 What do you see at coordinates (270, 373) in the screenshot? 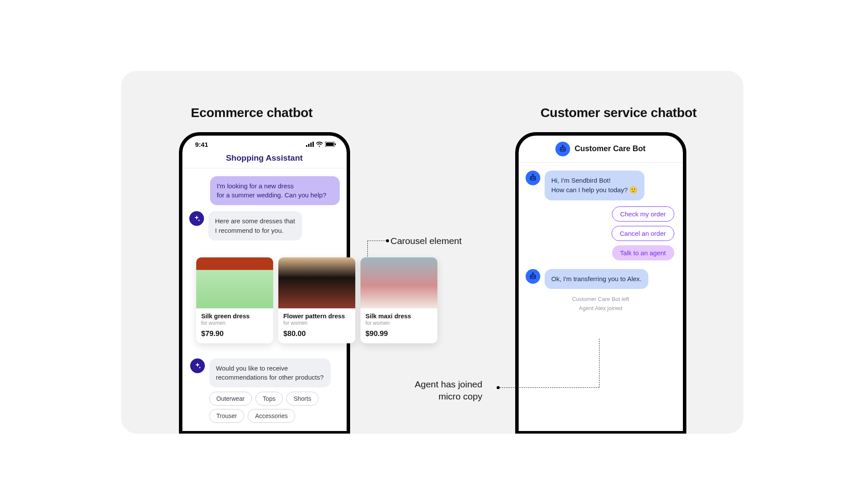
I see `bot-message: Would you like to receive recommendation…` at bounding box center [270, 373].